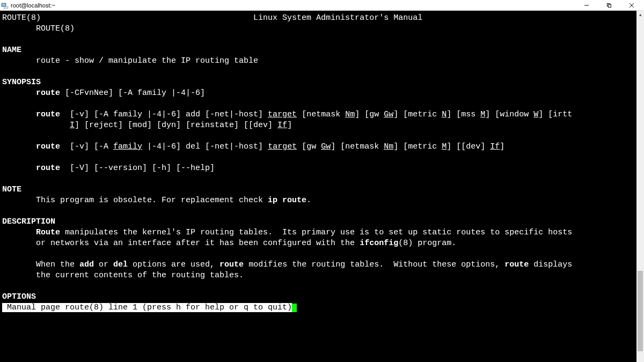  I want to click on desc-route2: route, so click(232, 265).